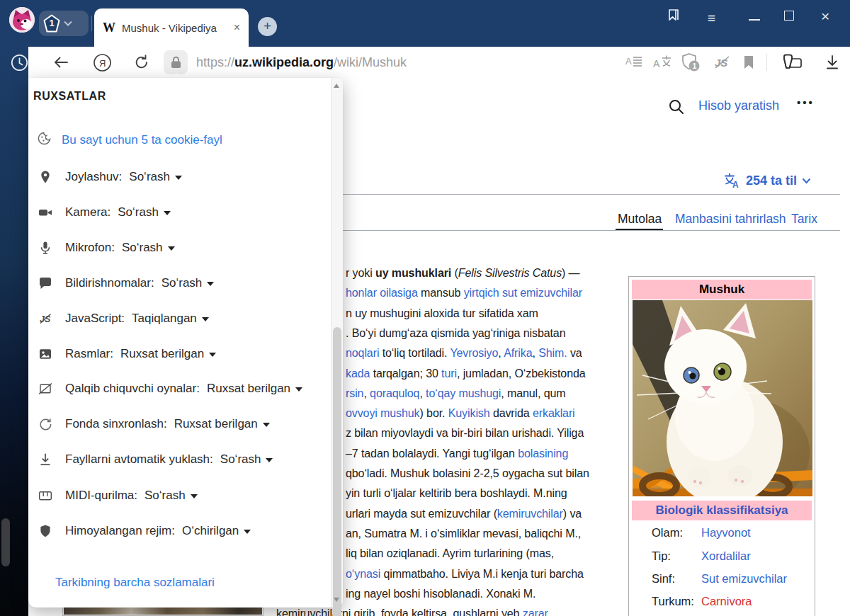 The image size is (850, 616). What do you see at coordinates (457, 454) in the screenshot?
I see `article-text-line: –7 tadan bolalaydi. Yangi tug‘ilgan bola…` at bounding box center [457, 454].